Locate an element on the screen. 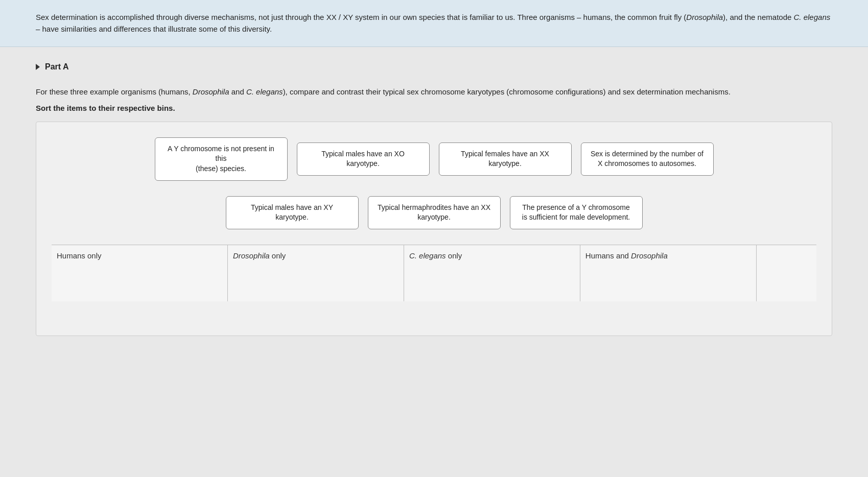  drag-card-4: Sex is determined by the number of X chr… is located at coordinates (647, 159).